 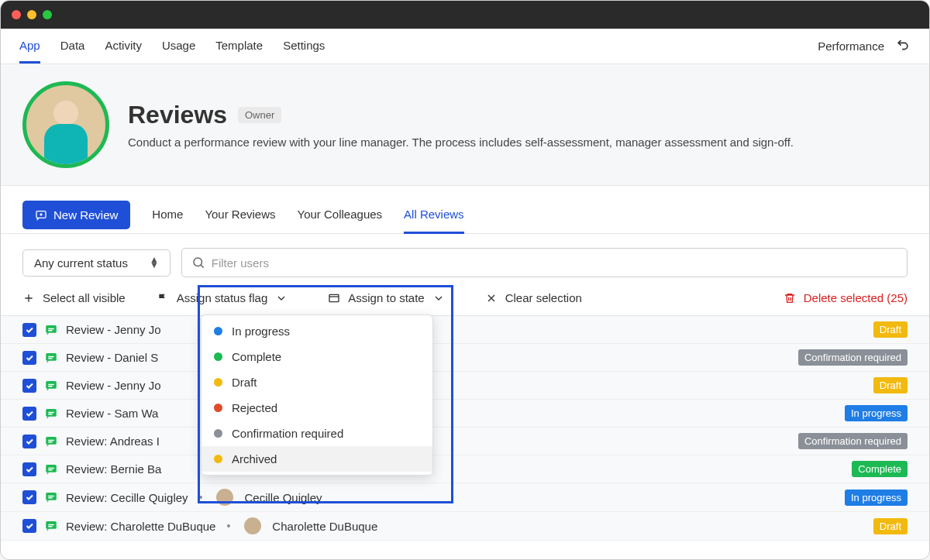 What do you see at coordinates (465, 304) in the screenshot?
I see `bulk-actions-bar: Select all visible Assign status flag As…` at bounding box center [465, 304].